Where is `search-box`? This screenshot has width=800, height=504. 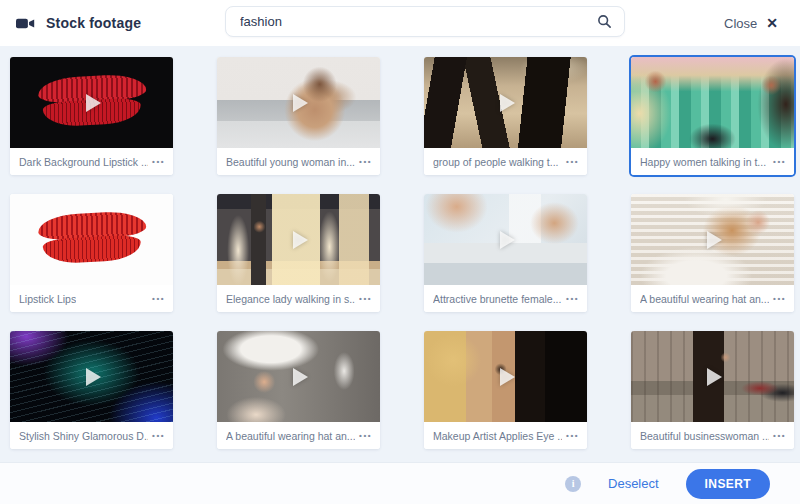 search-box is located at coordinates (425, 22).